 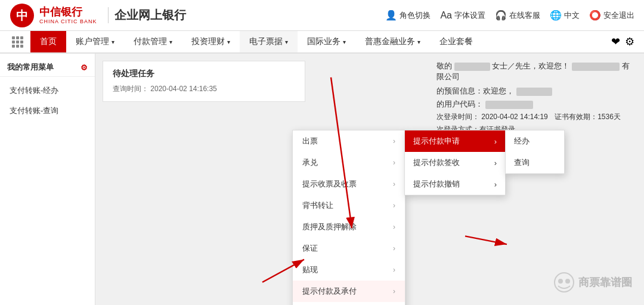 What do you see at coordinates (18, 42) in the screenshot?
I see `grid-dots` at bounding box center [18, 42].